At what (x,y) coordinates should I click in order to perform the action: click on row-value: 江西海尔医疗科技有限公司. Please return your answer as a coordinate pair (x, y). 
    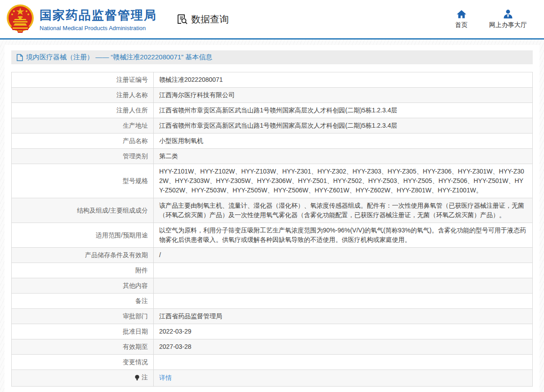
    Looking at the image, I should click on (343, 95).